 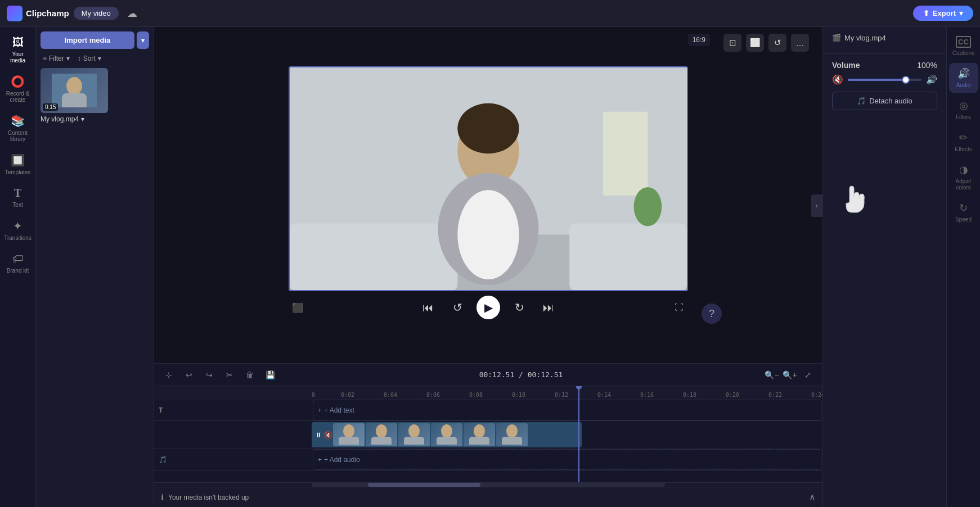 What do you see at coordinates (18, 230) in the screenshot?
I see `sidebar-item-transitions: ✦ Transitions` at bounding box center [18, 230].